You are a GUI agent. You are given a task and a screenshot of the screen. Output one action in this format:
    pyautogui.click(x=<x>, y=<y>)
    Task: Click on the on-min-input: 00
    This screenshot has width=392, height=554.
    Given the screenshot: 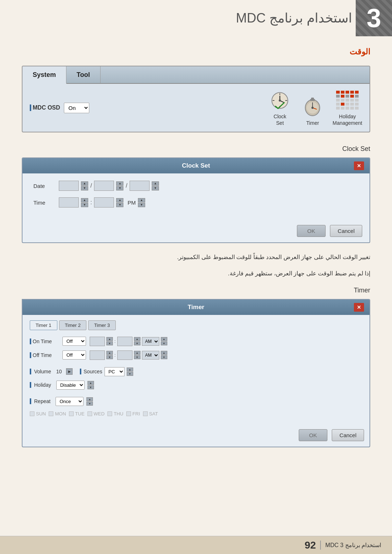 What is the action you would take?
    pyautogui.click(x=125, y=341)
    